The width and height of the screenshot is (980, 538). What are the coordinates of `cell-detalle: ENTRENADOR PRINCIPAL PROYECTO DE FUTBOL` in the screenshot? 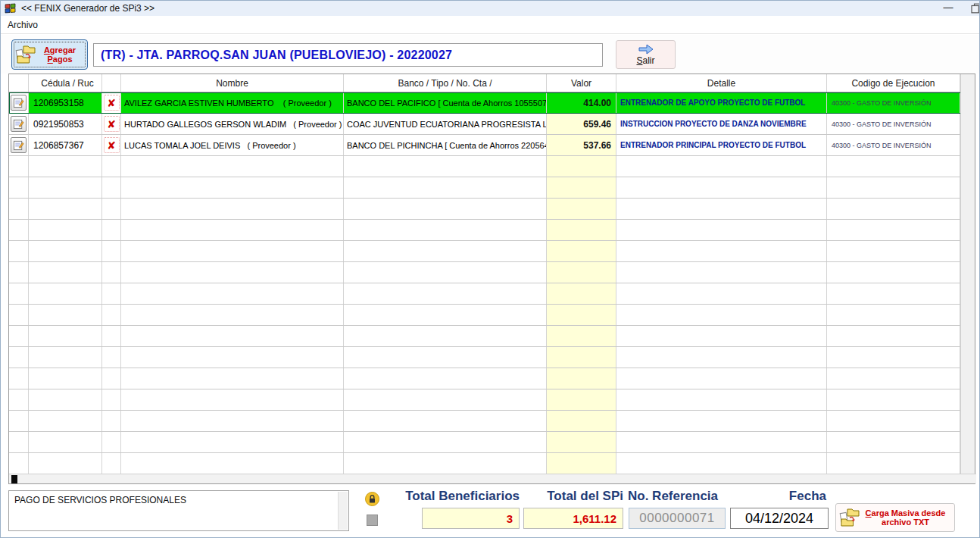 It's located at (722, 145).